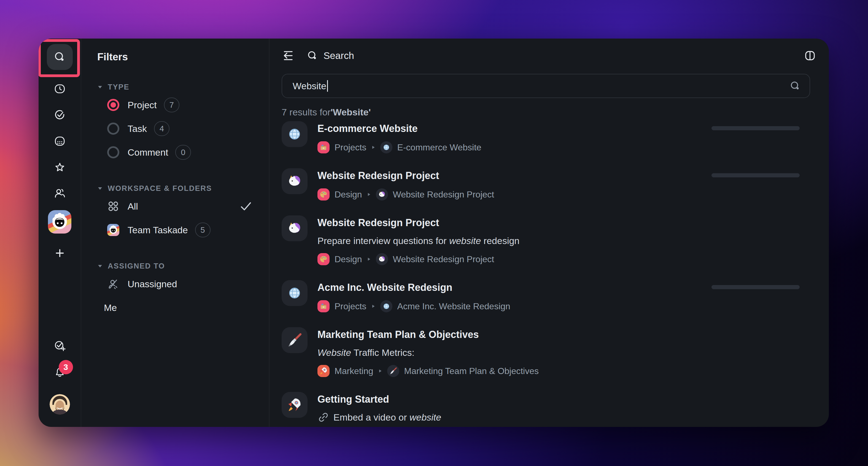 The image size is (868, 466). What do you see at coordinates (454, 306) in the screenshot?
I see `breadcrumb-project: Acme Inc. Website Redesign` at bounding box center [454, 306].